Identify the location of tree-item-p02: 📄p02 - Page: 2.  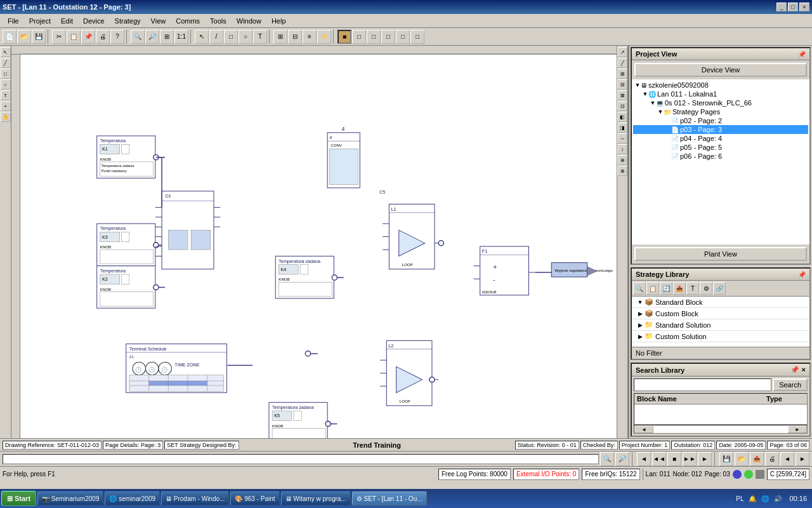
(721, 121).